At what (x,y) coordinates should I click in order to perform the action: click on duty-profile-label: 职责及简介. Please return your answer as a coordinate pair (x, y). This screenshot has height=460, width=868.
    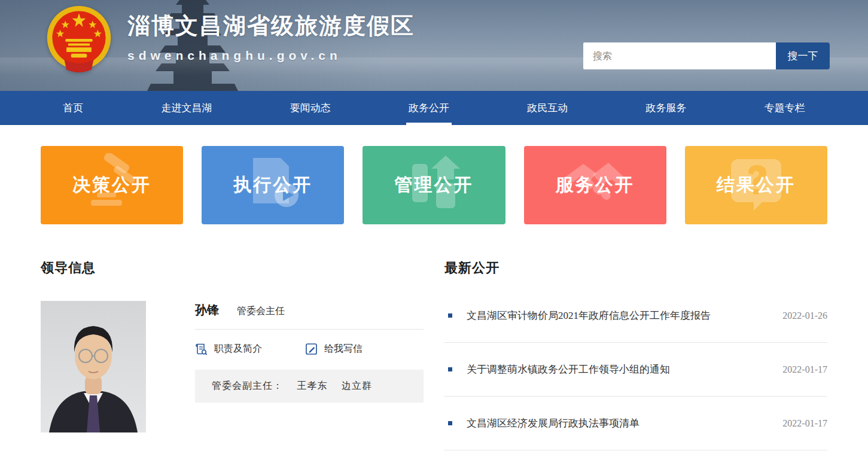
    Looking at the image, I should click on (238, 349).